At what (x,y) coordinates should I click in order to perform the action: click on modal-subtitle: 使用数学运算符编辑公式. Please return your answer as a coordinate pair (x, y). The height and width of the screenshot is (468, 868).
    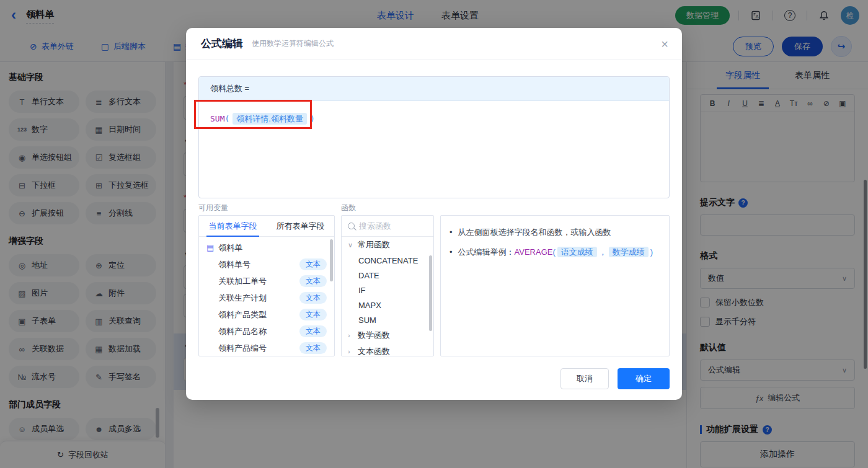
    Looking at the image, I should click on (293, 43).